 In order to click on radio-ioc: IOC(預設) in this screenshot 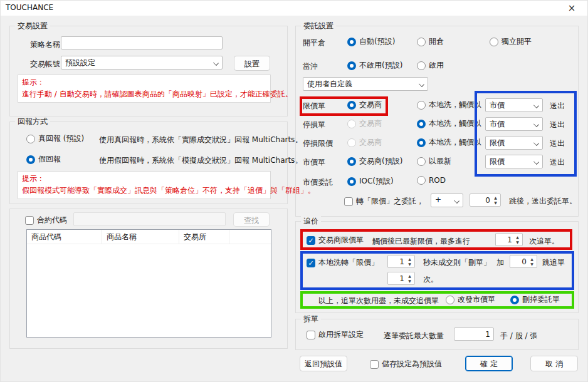, I will do `click(370, 182)`.